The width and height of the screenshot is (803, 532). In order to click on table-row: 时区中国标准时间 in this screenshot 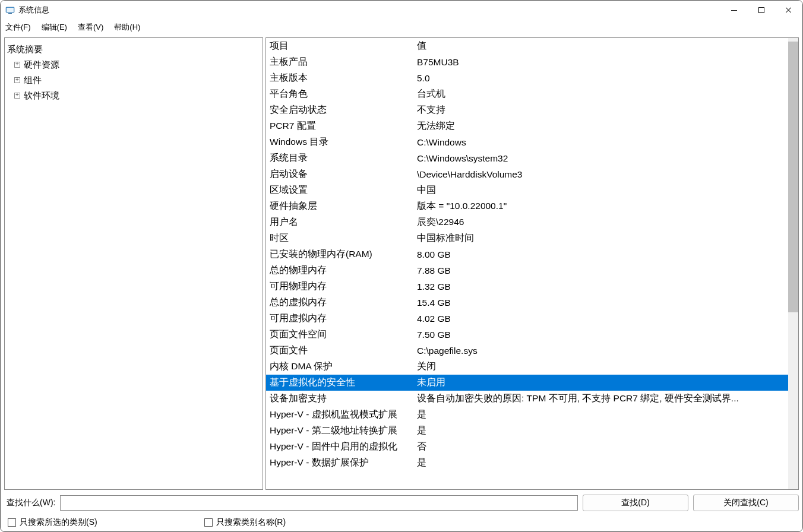, I will do `click(527, 239)`.